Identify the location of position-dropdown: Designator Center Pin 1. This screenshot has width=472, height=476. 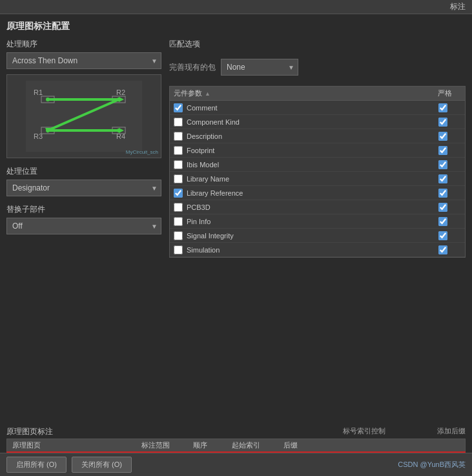
(84, 188).